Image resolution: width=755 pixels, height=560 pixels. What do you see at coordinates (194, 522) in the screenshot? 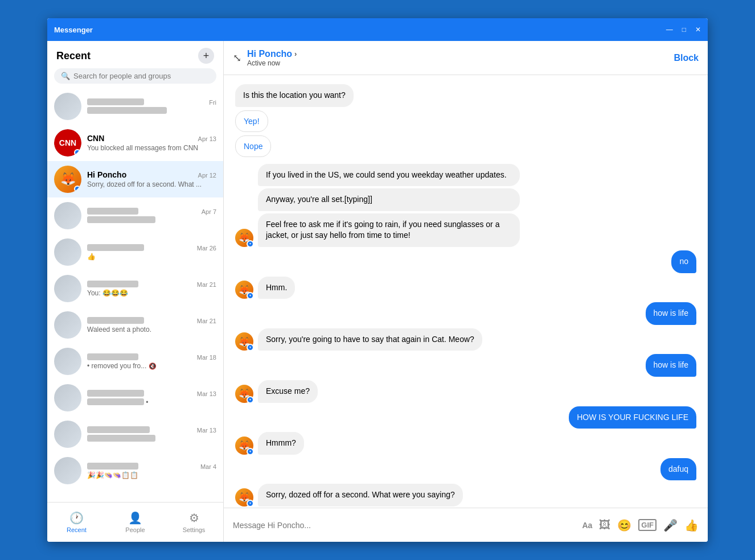
I see `nav-item-settings: ⚙ Settings` at bounding box center [194, 522].